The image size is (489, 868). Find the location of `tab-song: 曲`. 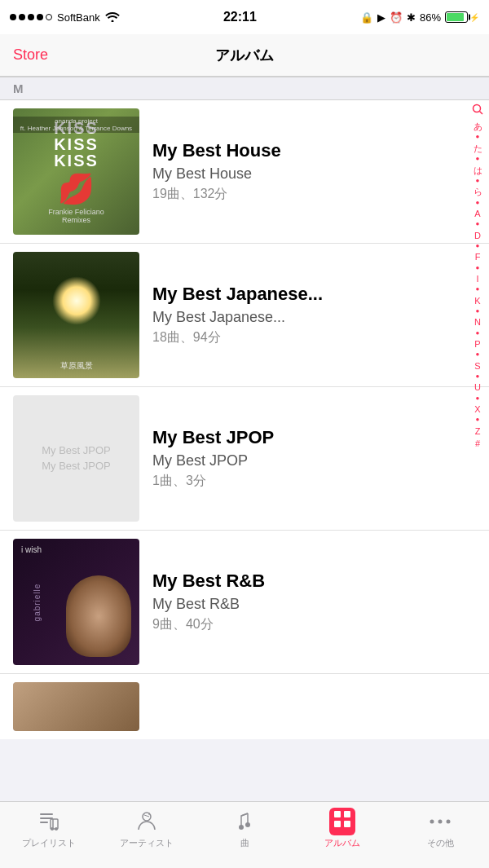

tab-song: 曲 is located at coordinates (244, 829).